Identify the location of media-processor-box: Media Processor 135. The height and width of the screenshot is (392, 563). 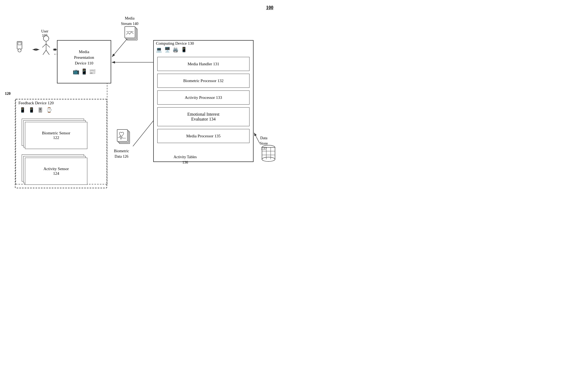
(203, 136).